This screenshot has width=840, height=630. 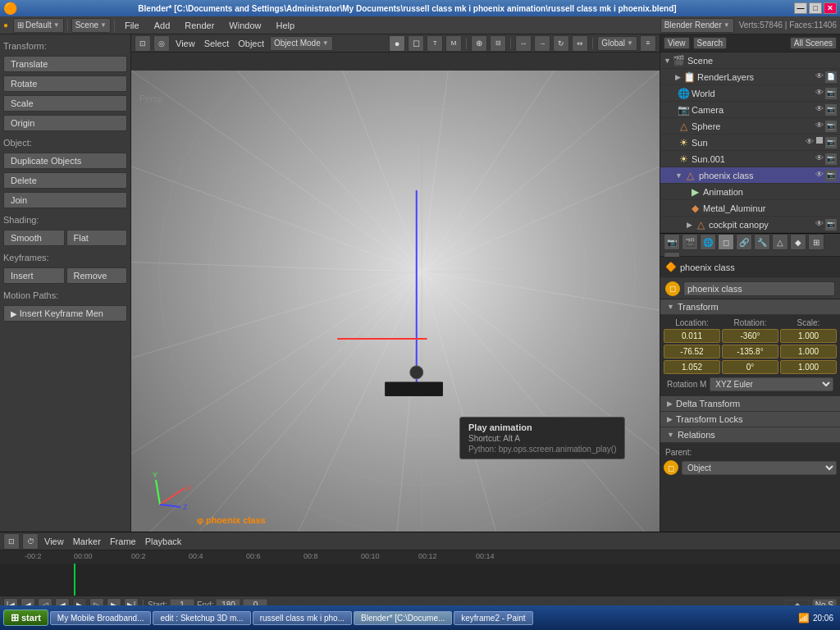 What do you see at coordinates (97, 238) in the screenshot?
I see `flat-button: Flat` at bounding box center [97, 238].